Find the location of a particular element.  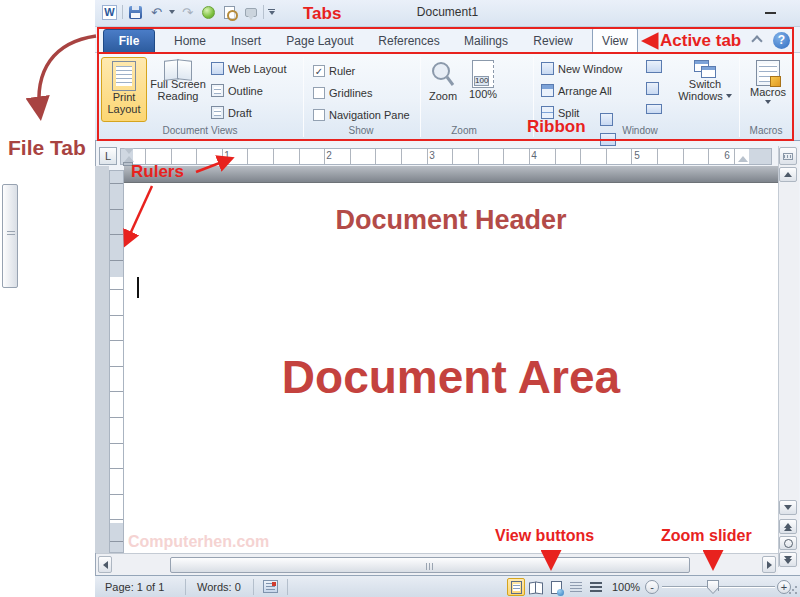

file-tab-arrow is located at coordinates (68, 75).